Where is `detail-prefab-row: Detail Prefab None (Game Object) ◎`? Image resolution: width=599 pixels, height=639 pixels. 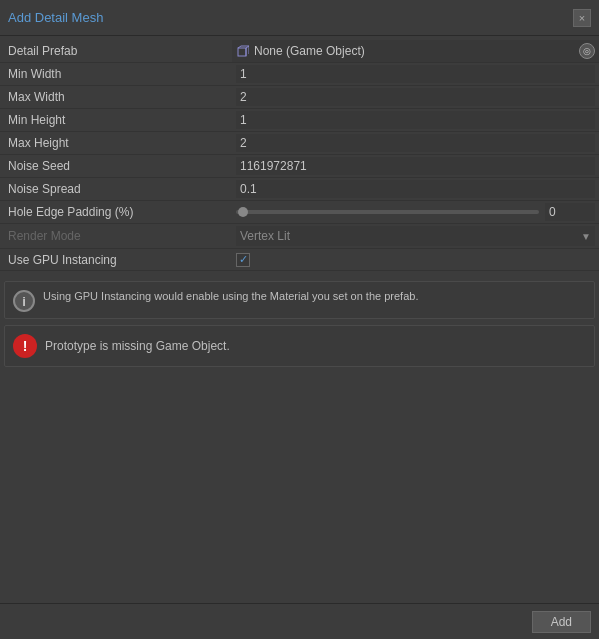
detail-prefab-row: Detail Prefab None (Game Object) ◎ is located at coordinates (300, 52).